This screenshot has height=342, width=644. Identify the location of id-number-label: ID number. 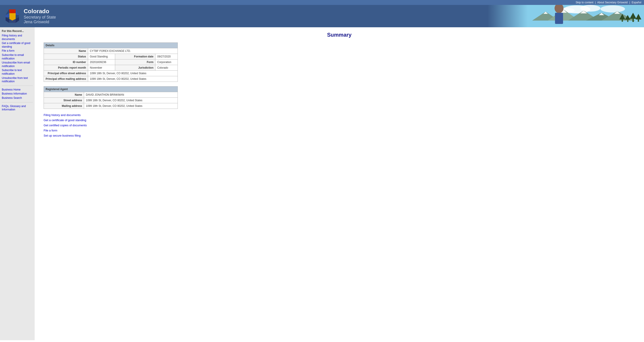
(66, 62).